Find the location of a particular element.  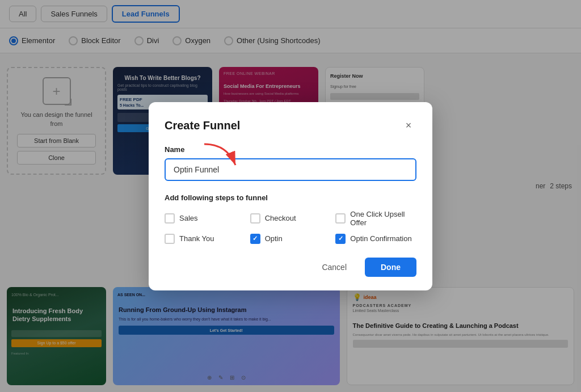

cb-optin-confirm is located at coordinates (340, 239).